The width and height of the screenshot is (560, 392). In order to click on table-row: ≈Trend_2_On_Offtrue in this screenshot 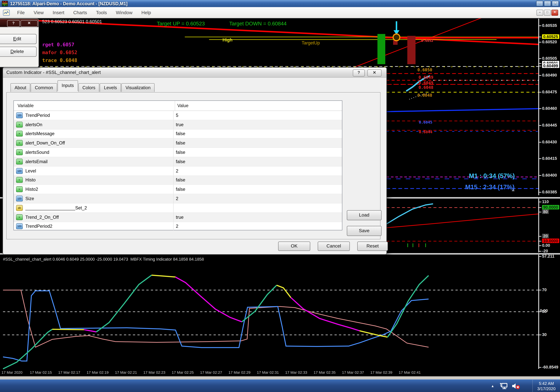, I will do `click(178, 217)`.